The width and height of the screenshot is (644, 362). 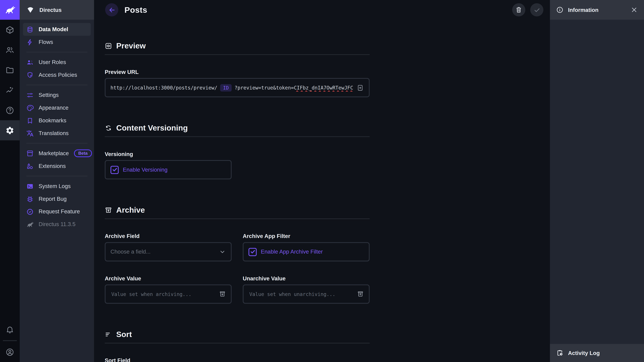 What do you see at coordinates (10, 50) in the screenshot?
I see `people-icon` at bounding box center [10, 50].